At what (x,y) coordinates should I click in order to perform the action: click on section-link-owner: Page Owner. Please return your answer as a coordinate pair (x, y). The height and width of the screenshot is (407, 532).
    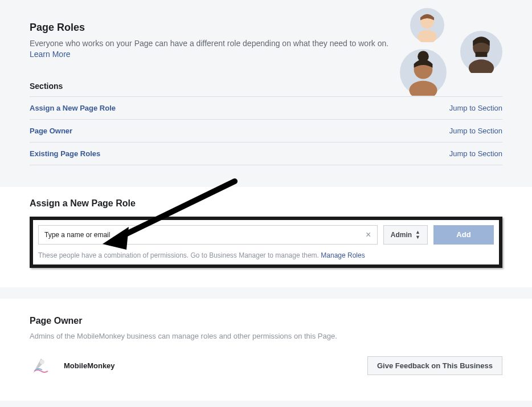
    Looking at the image, I should click on (51, 131).